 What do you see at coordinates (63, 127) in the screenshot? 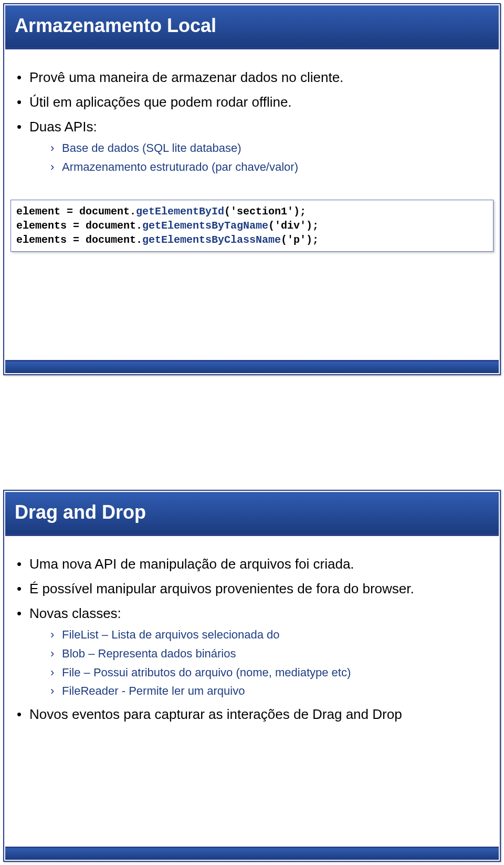
I see `bullet-text: Duas APIs:` at bounding box center [63, 127].